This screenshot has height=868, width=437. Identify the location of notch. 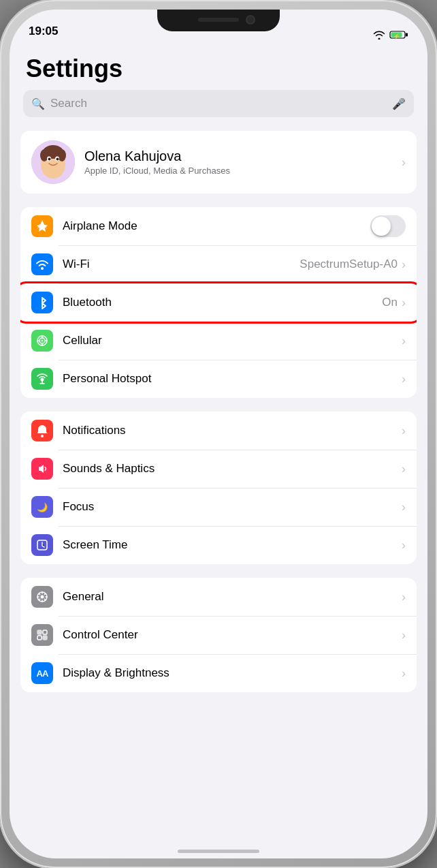
(218, 20).